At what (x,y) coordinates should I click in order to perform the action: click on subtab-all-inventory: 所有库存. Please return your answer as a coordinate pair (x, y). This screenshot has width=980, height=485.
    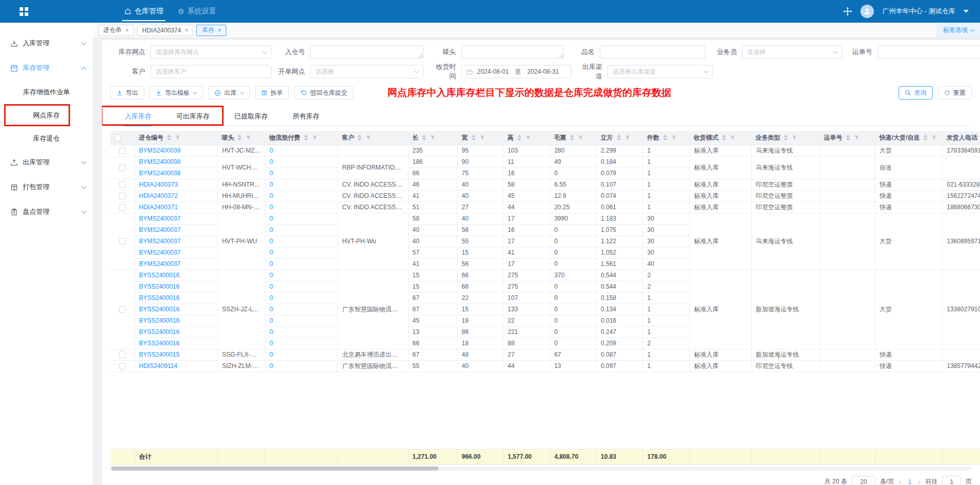
    Looking at the image, I should click on (306, 116).